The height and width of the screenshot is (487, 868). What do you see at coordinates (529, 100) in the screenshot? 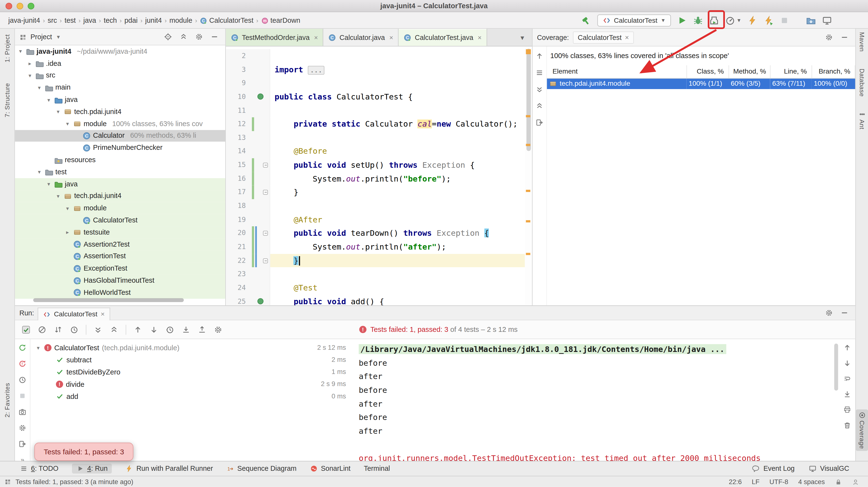
I see `scrollbar-thumb` at bounding box center [529, 100].